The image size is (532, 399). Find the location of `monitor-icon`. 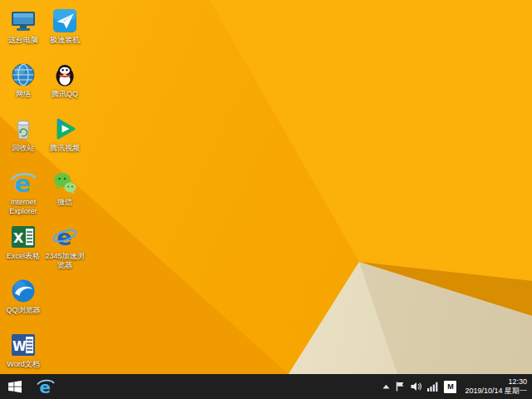

monitor-icon is located at coordinates (23, 21).